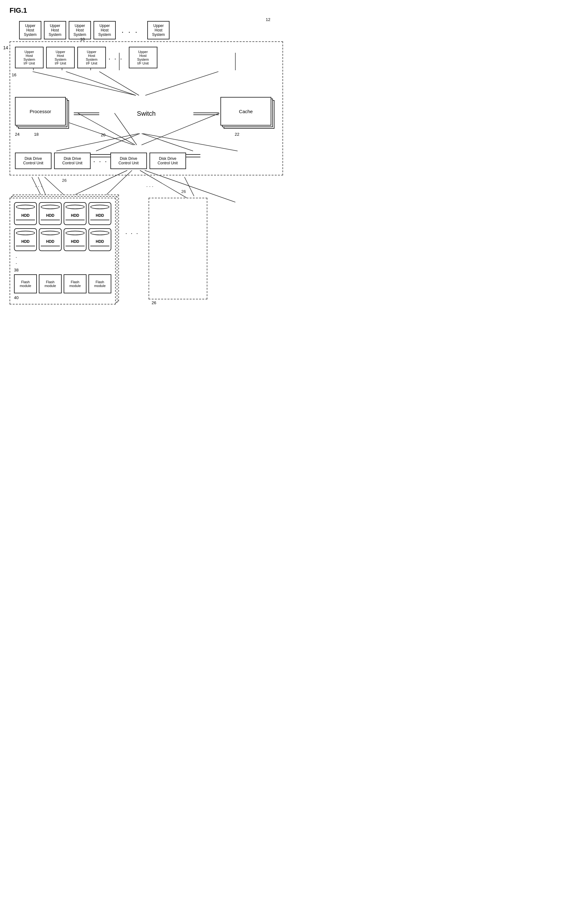 The width and height of the screenshot is (576, 924). I want to click on hdd-row-1: HDD HDD HDD HDD, so click(62, 214).